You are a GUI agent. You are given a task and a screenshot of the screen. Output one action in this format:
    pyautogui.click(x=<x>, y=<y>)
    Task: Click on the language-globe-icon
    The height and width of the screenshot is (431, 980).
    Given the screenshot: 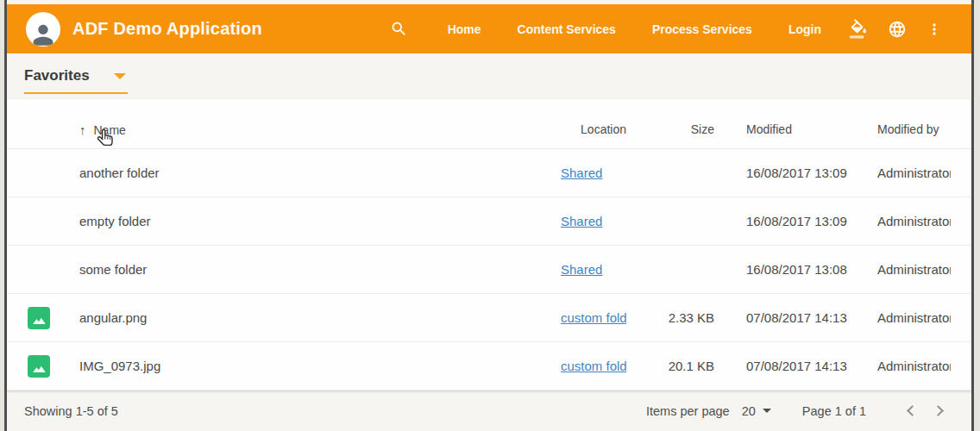 What is the action you would take?
    pyautogui.click(x=897, y=29)
    